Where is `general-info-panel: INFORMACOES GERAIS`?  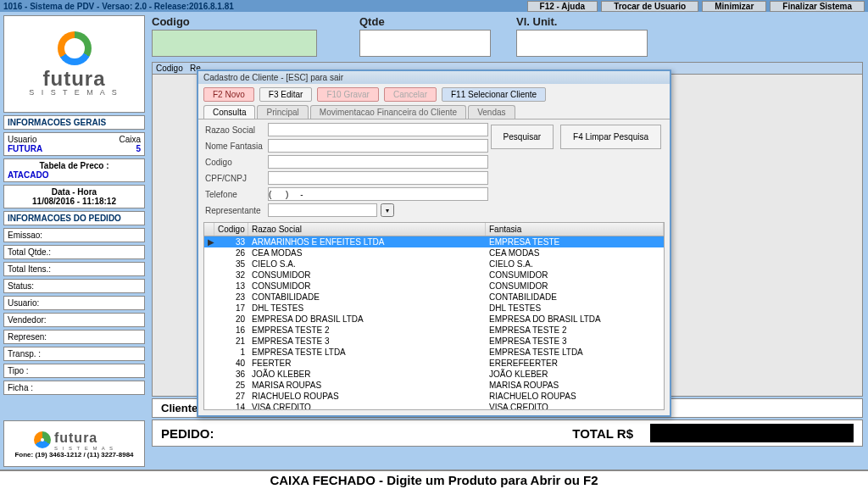
general-info-panel: INFORMACOES GERAIS is located at coordinates (75, 122).